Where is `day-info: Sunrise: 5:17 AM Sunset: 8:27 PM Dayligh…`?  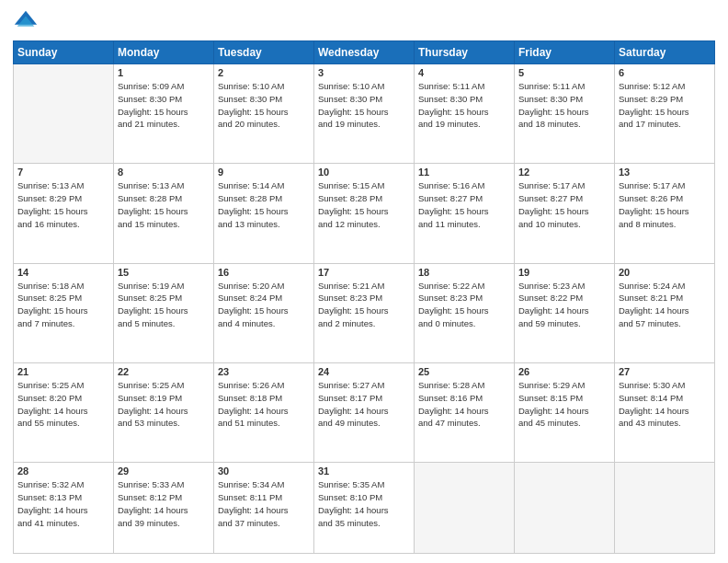 day-info: Sunrise: 5:17 AM Sunset: 8:27 PM Dayligh… is located at coordinates (564, 204).